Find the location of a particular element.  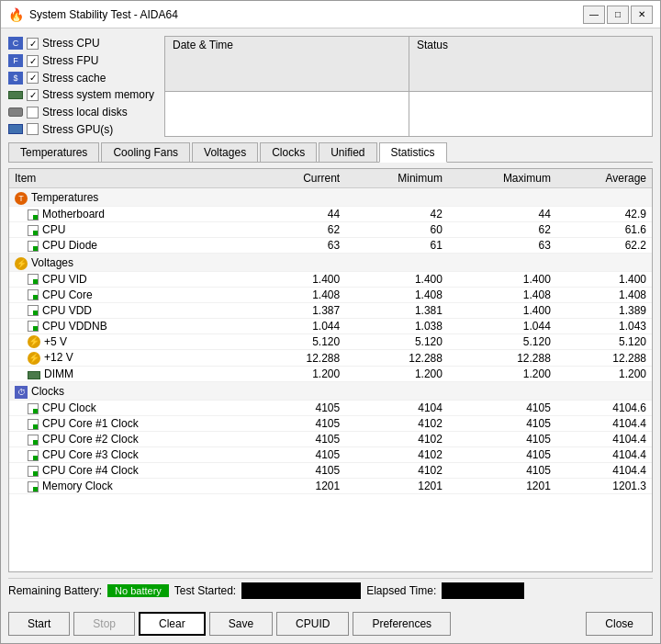

tab-voltages: Voltages is located at coordinates (225, 153).